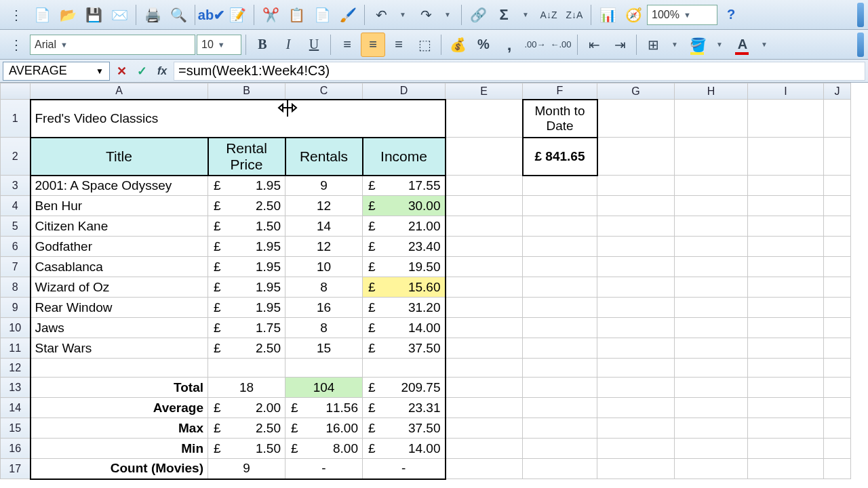  What do you see at coordinates (322, 15) in the screenshot?
I see `paste-icon: 📄` at bounding box center [322, 15].